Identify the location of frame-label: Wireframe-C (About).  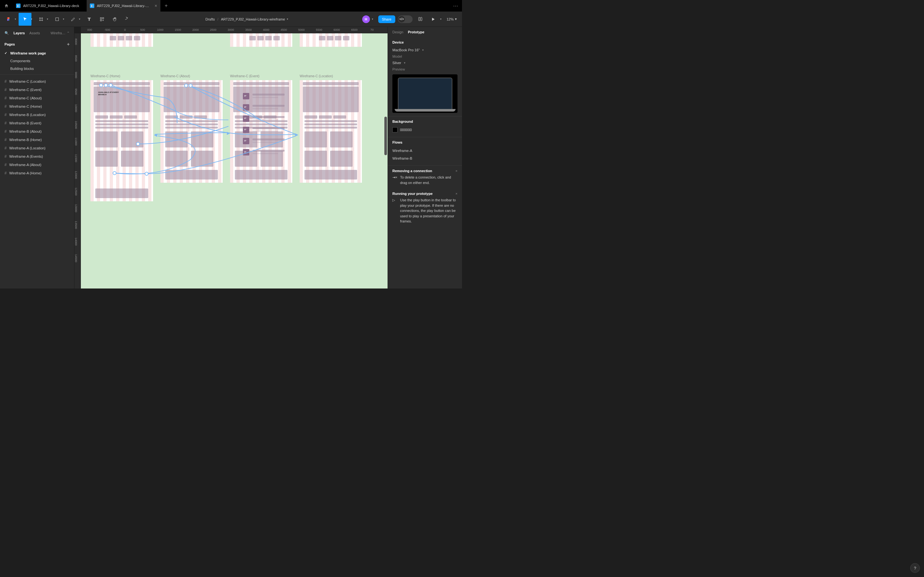
(175, 76).